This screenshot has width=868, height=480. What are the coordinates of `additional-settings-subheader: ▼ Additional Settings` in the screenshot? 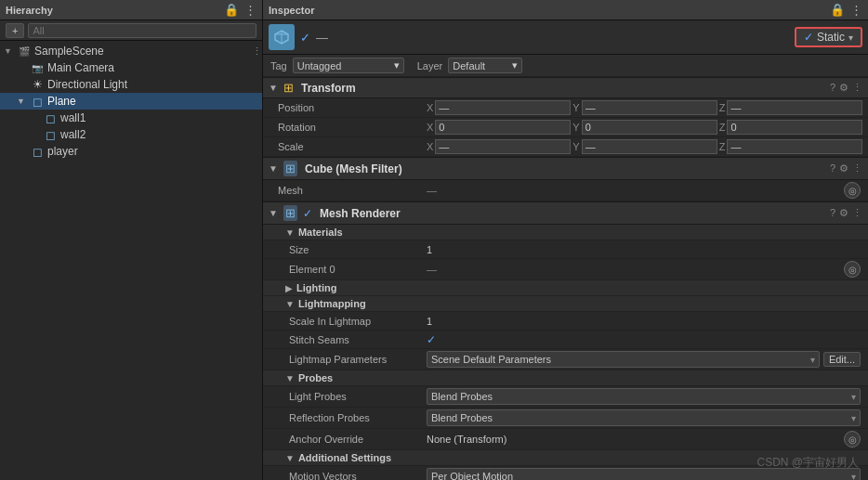 It's located at (565, 459).